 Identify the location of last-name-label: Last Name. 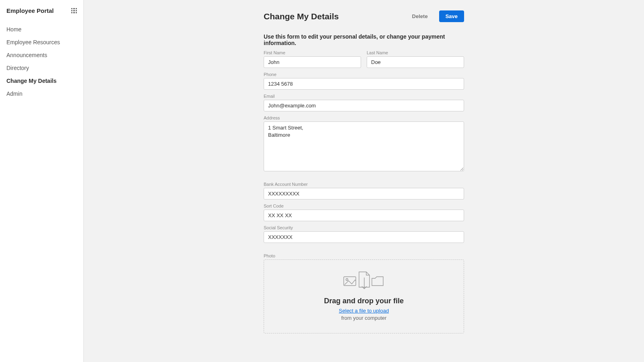
(415, 53).